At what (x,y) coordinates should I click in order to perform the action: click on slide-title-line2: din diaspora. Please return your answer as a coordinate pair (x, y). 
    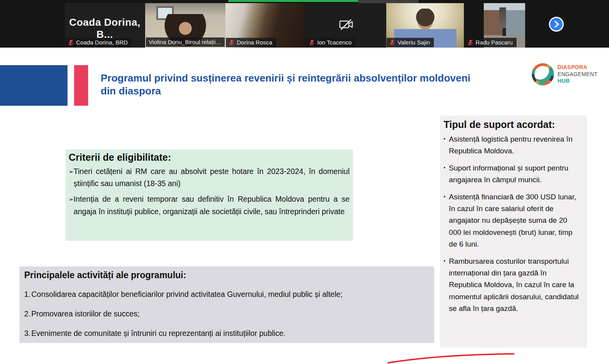
    Looking at the image, I should click on (286, 91).